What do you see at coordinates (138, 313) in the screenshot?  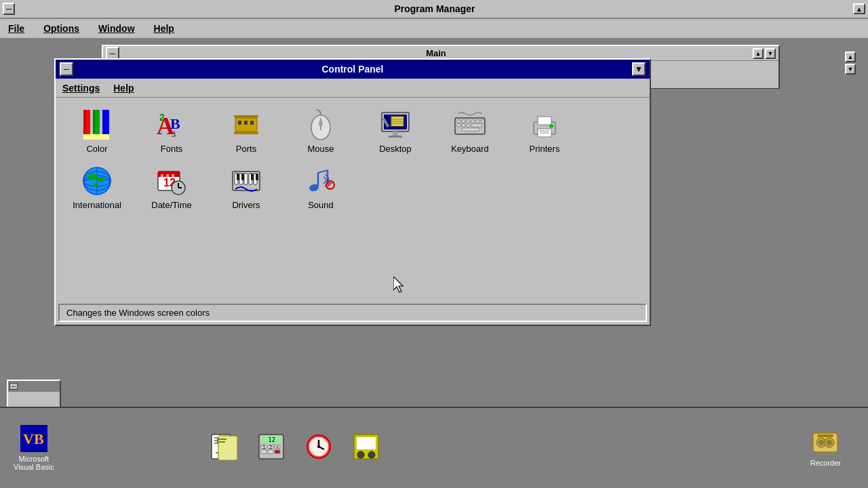 I see `statusbar-text: Changes the Windows screen colors` at bounding box center [138, 313].